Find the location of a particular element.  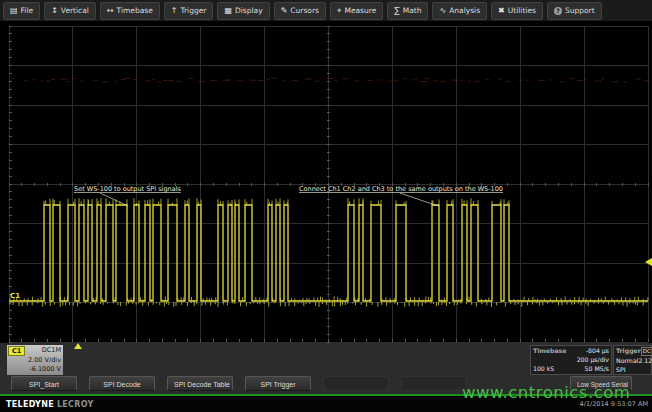

timebase-scale: 200 µs/div is located at coordinates (593, 360).